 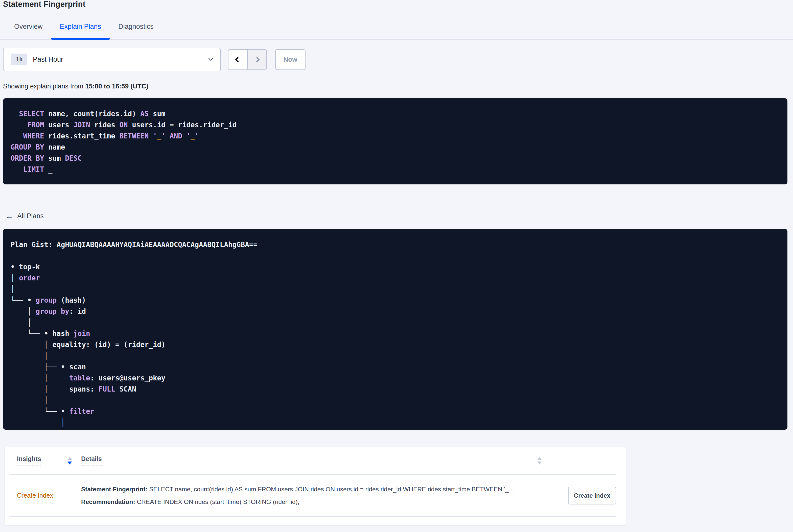 What do you see at coordinates (117, 86) in the screenshot?
I see `showing-range-value: 15:00 to 16:59 (UTC)` at bounding box center [117, 86].